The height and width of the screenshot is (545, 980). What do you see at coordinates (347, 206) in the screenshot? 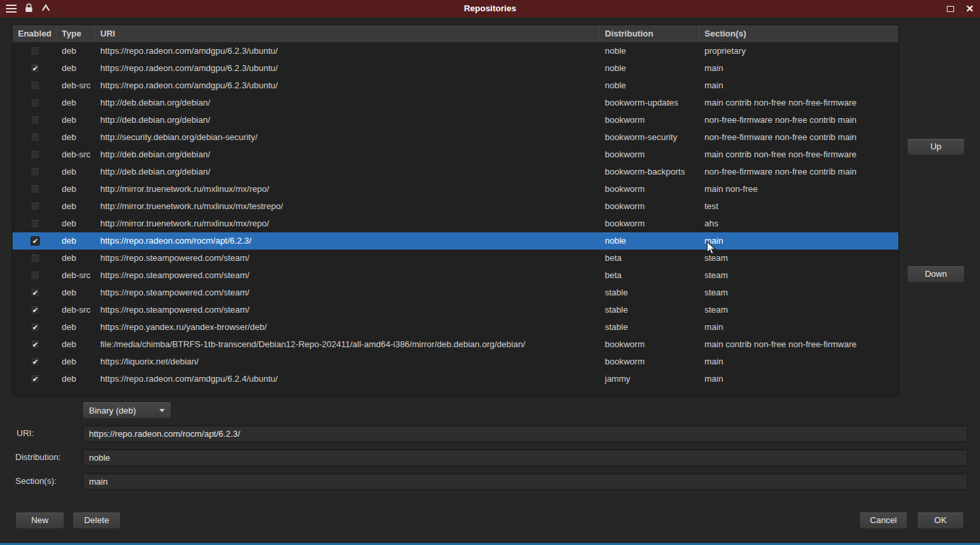
I see `repo-uri: http://mirror.truenetwork.ru/mxlinux/mx/…` at bounding box center [347, 206].